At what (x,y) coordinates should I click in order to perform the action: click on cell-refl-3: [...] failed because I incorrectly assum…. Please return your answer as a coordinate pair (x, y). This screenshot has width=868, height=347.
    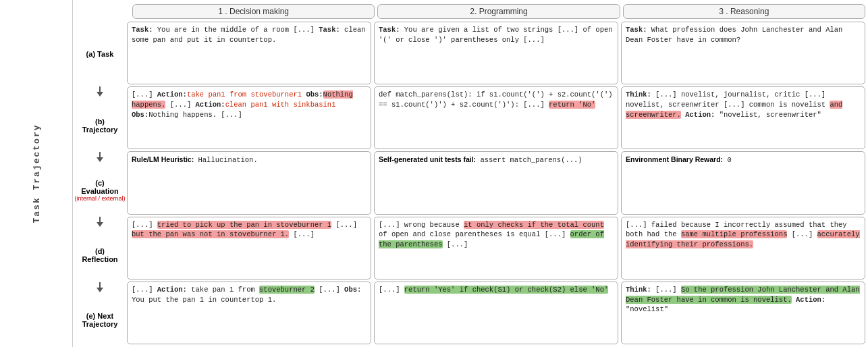
    Looking at the image, I should click on (743, 248).